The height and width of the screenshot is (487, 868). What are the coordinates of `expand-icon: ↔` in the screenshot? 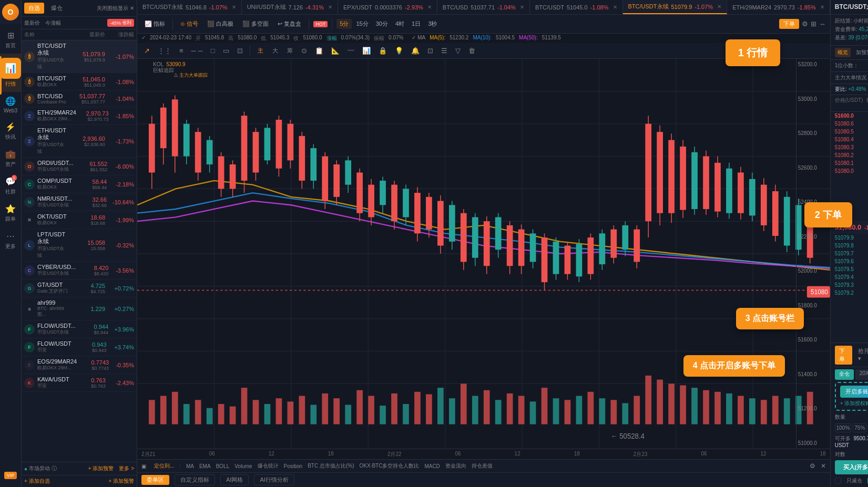 It's located at (822, 24).